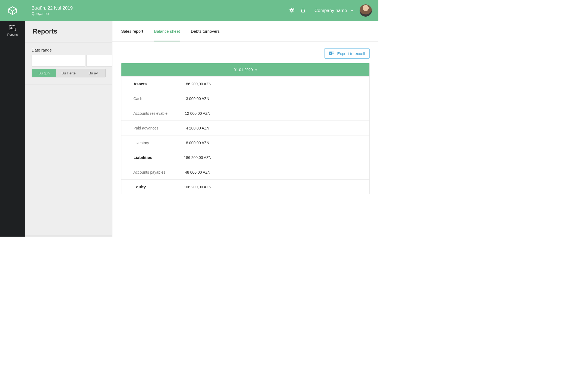 The height and width of the screenshot is (368, 588). I want to click on topbar-date-block: Bugün, 22 İyul 2019 Çərşənbə, so click(52, 11).